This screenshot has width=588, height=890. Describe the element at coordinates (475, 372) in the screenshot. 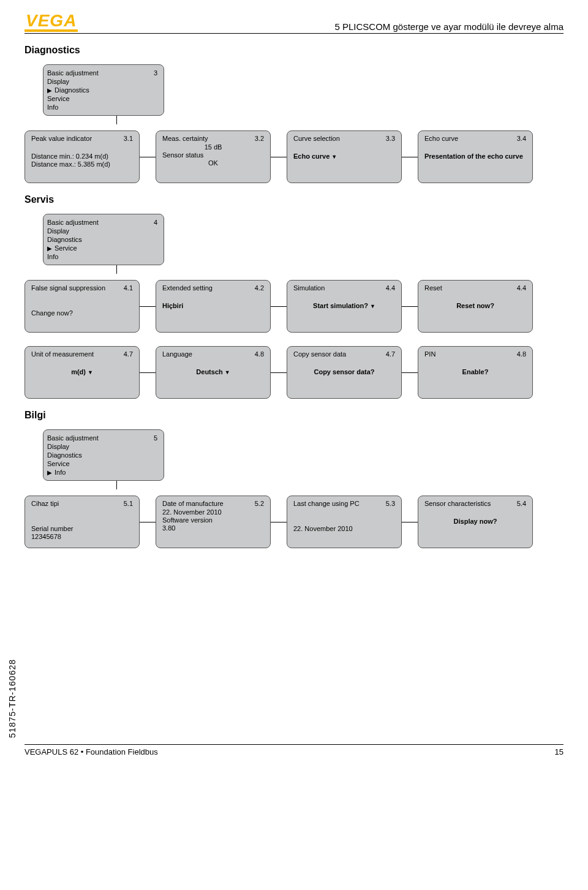

I see `screen-pin: PIN4.8 Enable?` at that location.